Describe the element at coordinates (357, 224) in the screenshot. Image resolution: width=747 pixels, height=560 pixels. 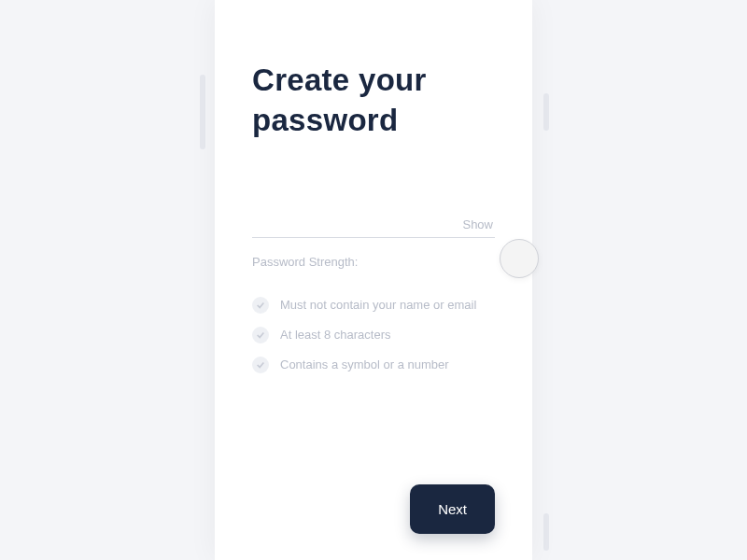
I see `password-input` at that location.